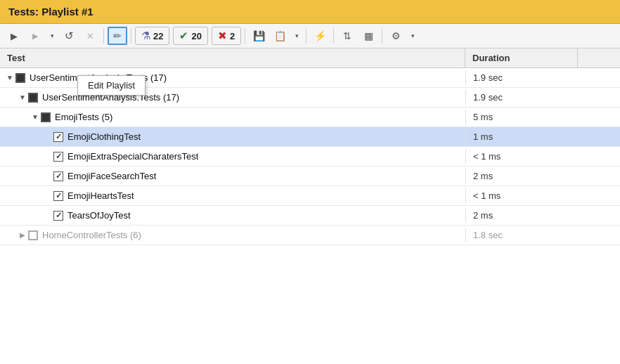 The height and width of the screenshot is (364, 620). Describe the element at coordinates (368, 36) in the screenshot. I see `group-button: ▦` at that location.